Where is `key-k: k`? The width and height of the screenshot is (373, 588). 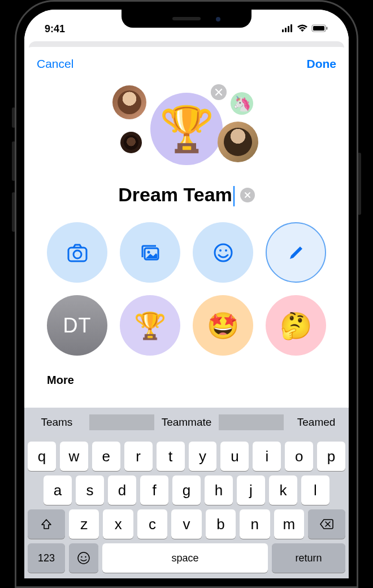 key-k: k is located at coordinates (283, 490).